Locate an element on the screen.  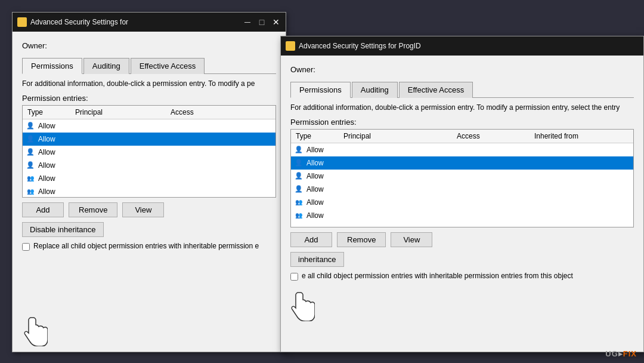
col-principal: Principal is located at coordinates (120, 112).